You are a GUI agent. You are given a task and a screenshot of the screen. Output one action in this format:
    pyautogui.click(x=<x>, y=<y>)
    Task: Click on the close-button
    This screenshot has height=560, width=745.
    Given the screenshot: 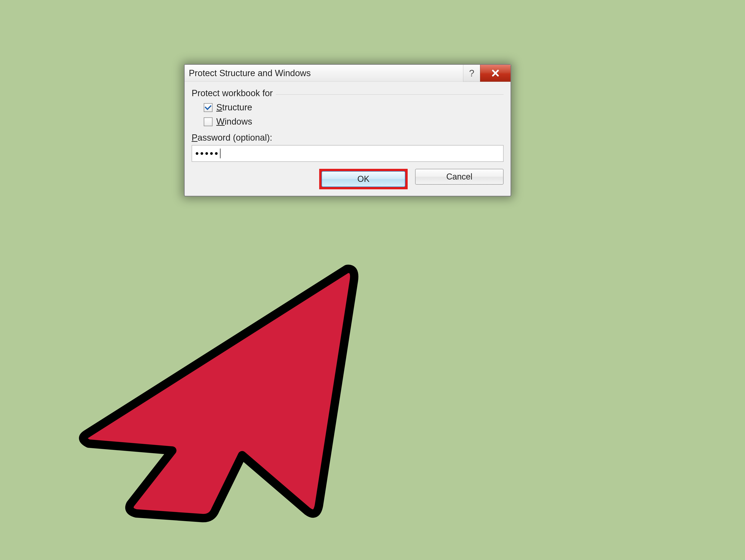 What is the action you would take?
    pyautogui.click(x=495, y=73)
    